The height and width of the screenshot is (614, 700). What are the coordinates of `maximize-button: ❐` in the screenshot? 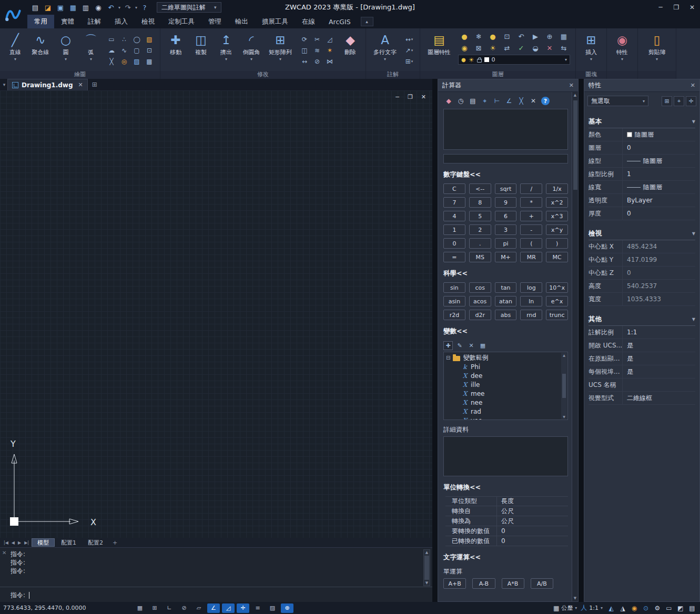 It's located at (676, 7).